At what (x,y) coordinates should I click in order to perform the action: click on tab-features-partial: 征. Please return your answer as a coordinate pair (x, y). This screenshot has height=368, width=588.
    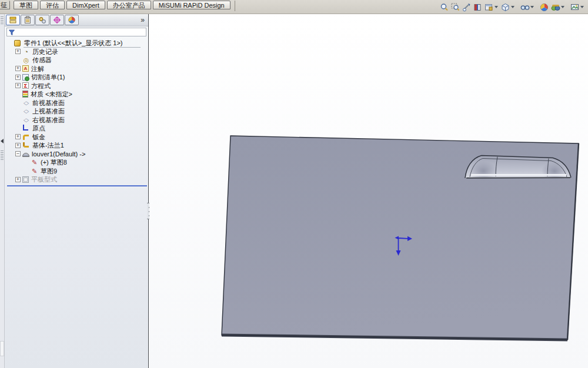
    Looking at the image, I should click on (5, 5).